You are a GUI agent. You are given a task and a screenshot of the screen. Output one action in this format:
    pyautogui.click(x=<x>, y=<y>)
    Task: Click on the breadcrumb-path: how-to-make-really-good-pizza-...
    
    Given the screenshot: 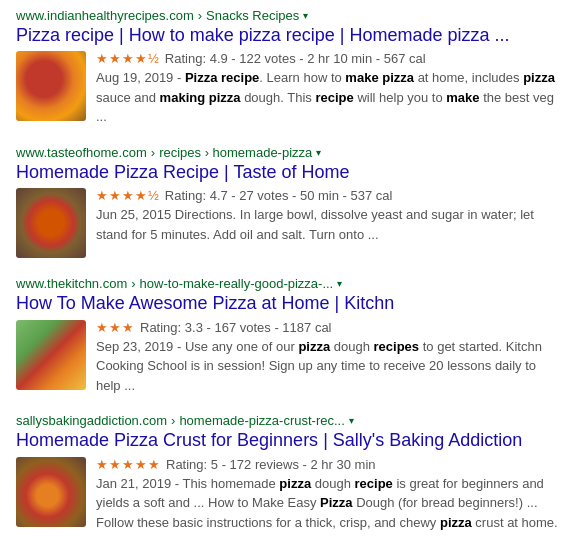 What is the action you would take?
    pyautogui.click(x=237, y=284)
    